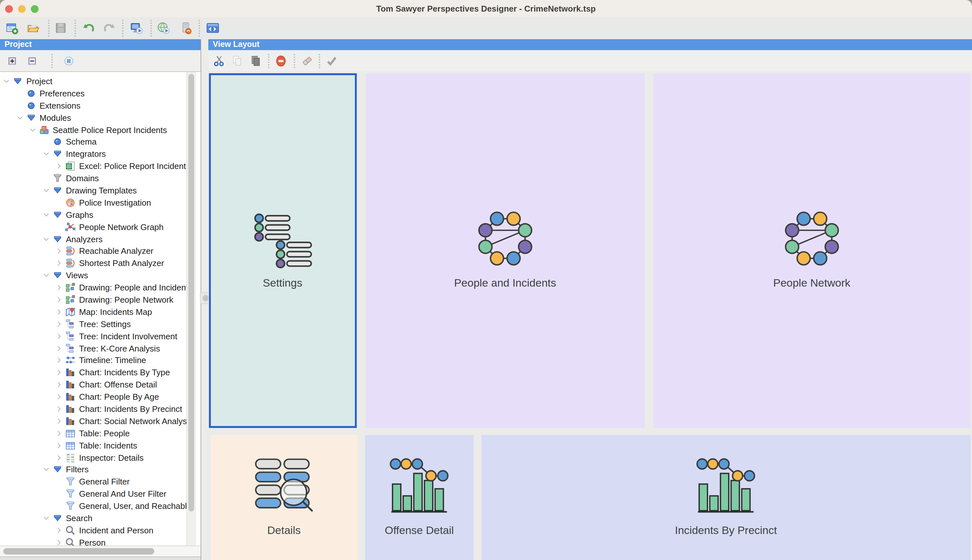  What do you see at coordinates (94, 482) in the screenshot?
I see `tree-item: General Filter` at bounding box center [94, 482].